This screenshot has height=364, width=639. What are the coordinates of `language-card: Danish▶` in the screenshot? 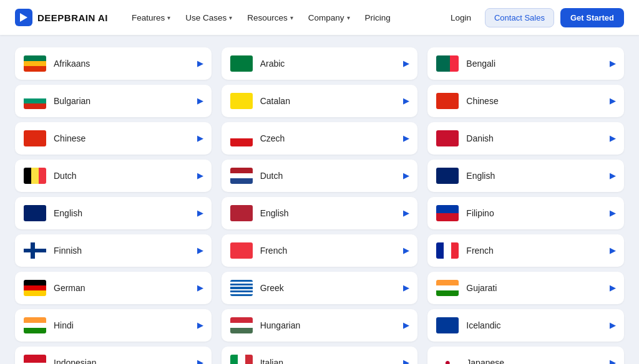 It's located at (525, 138).